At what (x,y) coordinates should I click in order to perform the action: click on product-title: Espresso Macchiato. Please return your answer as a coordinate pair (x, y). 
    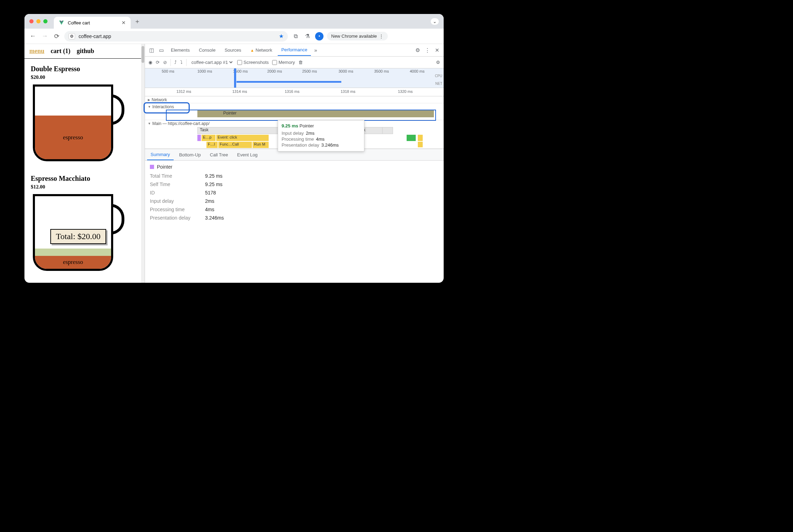
    Looking at the image, I should click on (85, 179).